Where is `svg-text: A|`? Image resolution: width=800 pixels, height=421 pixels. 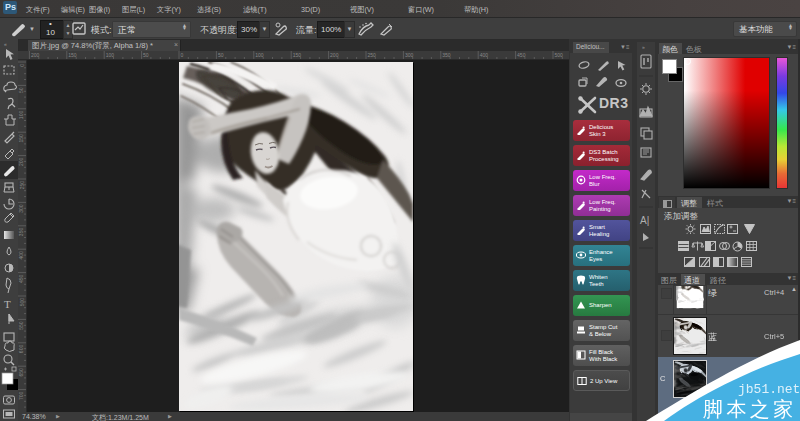 svg-text: A| is located at coordinates (644, 220).